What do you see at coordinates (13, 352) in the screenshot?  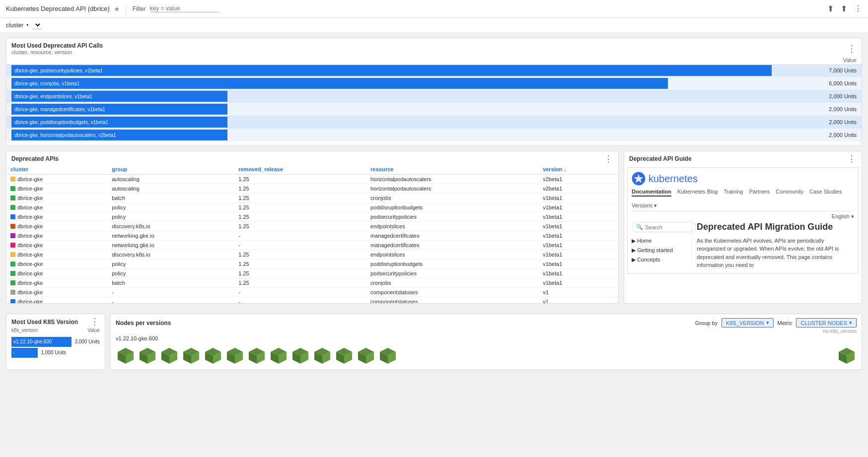 I see `k8s-bar-label: -` at bounding box center [13, 352].